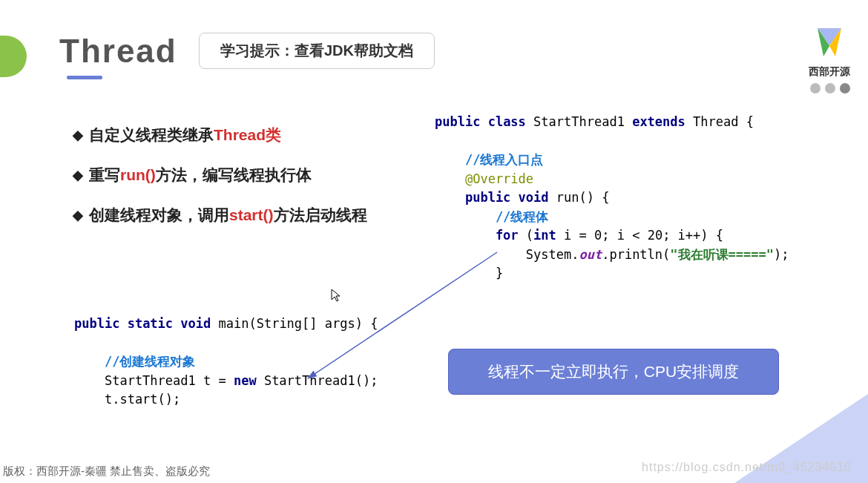 Image resolution: width=868 pixels, height=483 pixels. What do you see at coordinates (85, 77) in the screenshot?
I see `title-underline` at bounding box center [85, 77].